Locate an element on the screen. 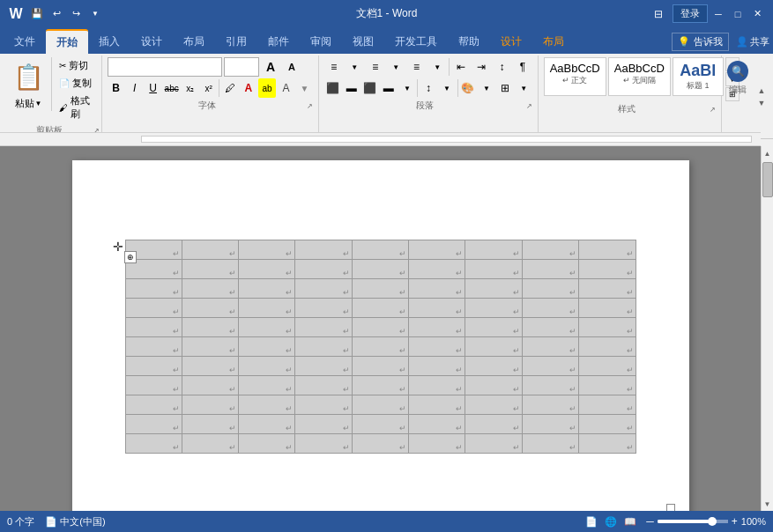 The height and width of the screenshot is (532, 773). tab-mailings: 邮件 is located at coordinates (279, 41).